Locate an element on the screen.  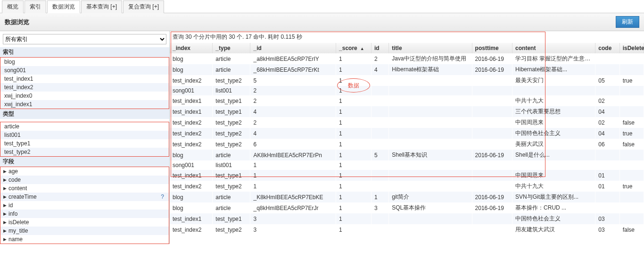
table-row: test_index2test_type251最美天安门05true is located at coordinates (407, 80).